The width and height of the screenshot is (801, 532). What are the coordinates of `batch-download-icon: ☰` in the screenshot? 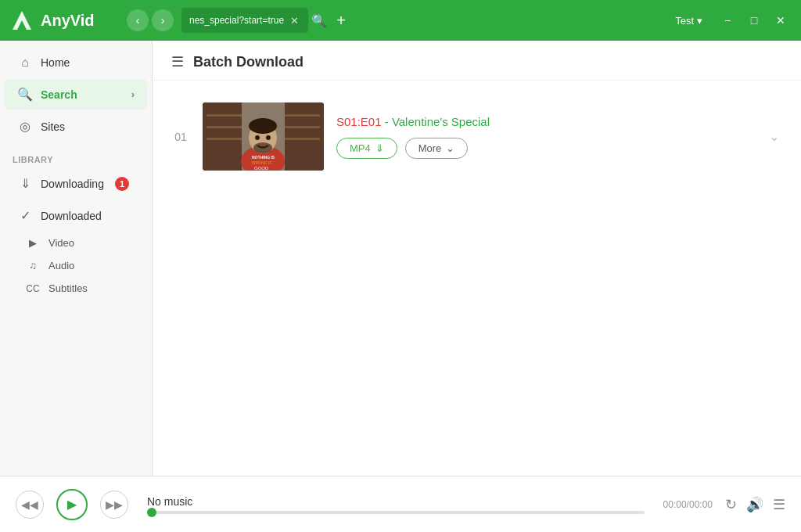 It's located at (178, 62).